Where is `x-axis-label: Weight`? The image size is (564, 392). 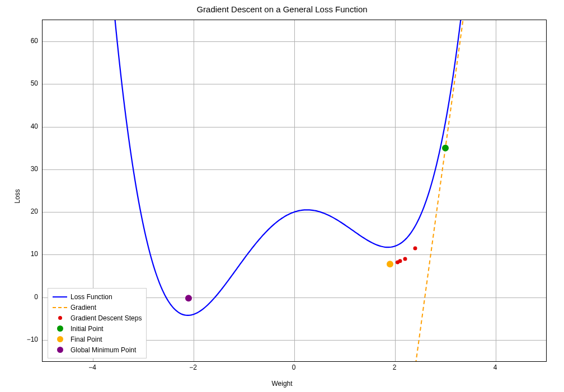 x-axis-label: Weight is located at coordinates (282, 384).